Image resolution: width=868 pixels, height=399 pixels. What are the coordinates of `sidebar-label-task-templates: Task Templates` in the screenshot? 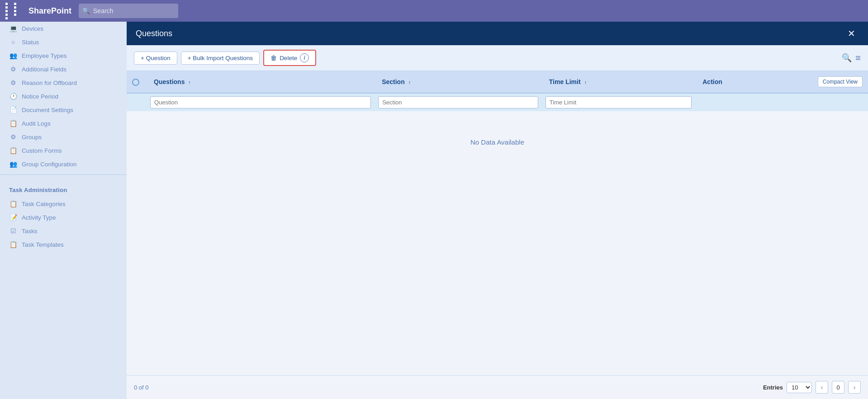 It's located at (43, 245).